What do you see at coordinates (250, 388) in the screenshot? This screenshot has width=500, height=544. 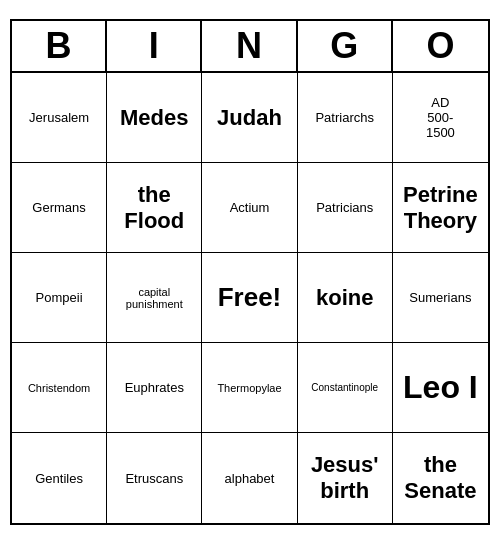 I see `bingo-cell: Thermopylae` at bounding box center [250, 388].